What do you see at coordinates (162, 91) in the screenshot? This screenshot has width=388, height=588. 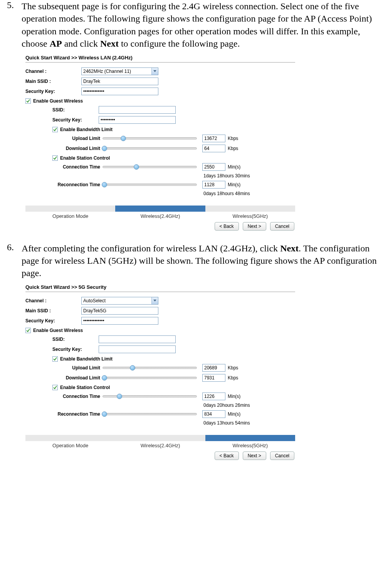 I see `security-key-row: Security Key:` at bounding box center [162, 91].